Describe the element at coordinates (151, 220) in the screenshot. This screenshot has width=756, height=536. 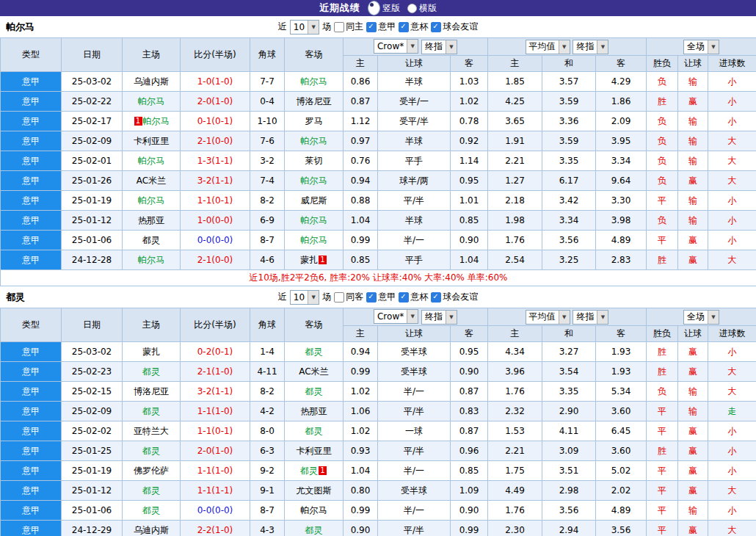
I see `home-team: 热那亚` at that location.